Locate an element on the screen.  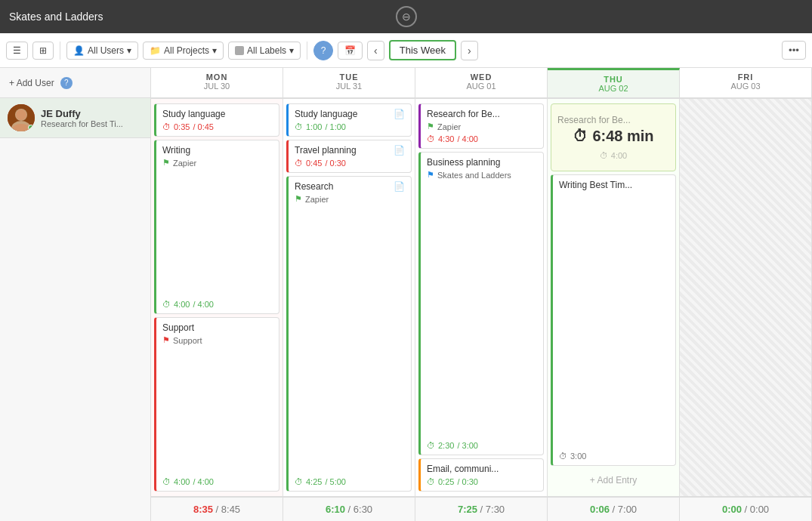
user-row: JE Duffy Research for Best Ti... is located at coordinates (76, 118).